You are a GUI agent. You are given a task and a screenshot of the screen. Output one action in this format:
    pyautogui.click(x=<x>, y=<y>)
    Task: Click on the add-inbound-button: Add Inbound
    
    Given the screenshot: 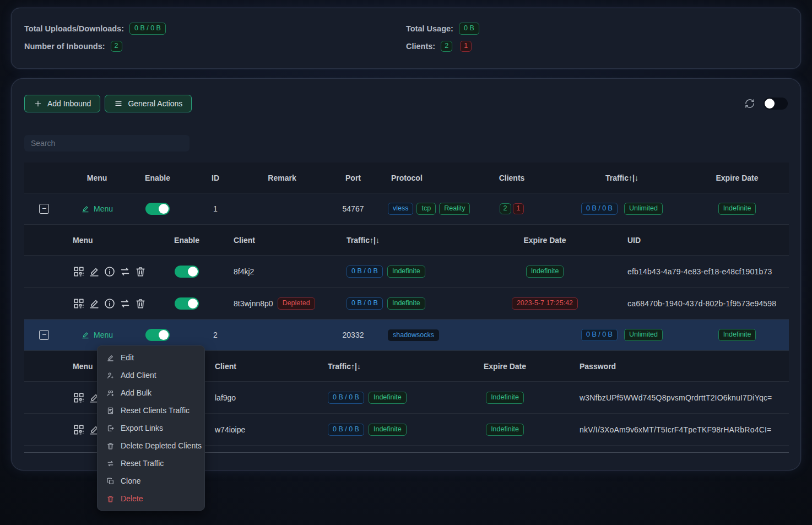 What is the action you would take?
    pyautogui.click(x=62, y=104)
    